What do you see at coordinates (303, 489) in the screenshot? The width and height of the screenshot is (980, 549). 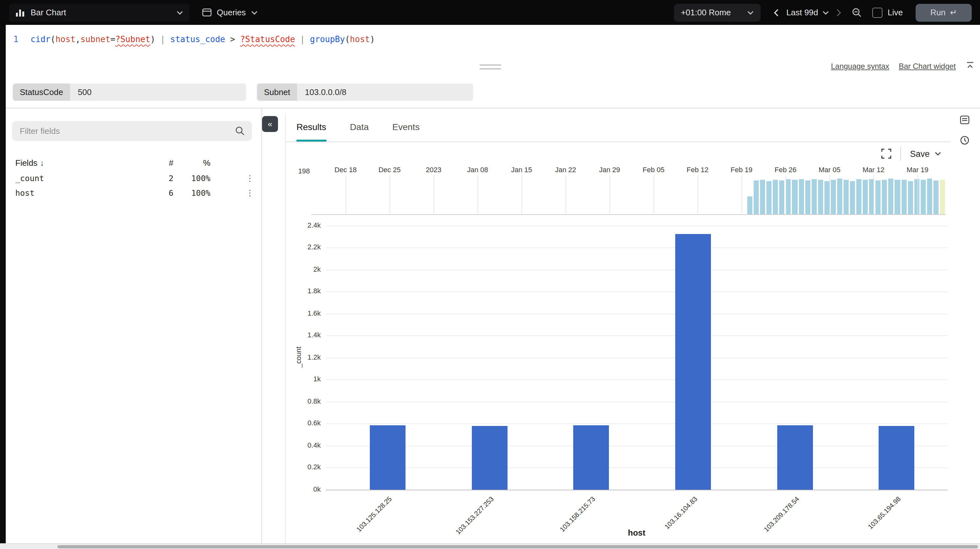 I see `y-tick-label: 0k` at bounding box center [303, 489].